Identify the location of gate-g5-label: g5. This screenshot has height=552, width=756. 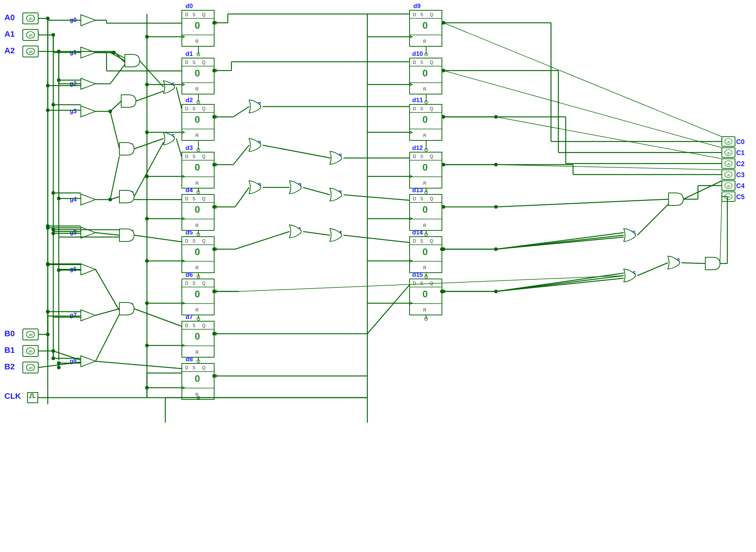
(73, 232).